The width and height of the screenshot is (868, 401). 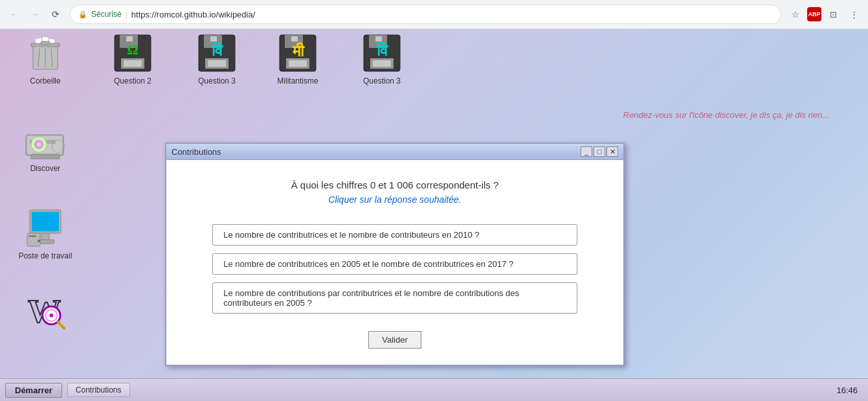 I want to click on desktop-icon-question3b: वि Question 3, so click(x=382, y=59).